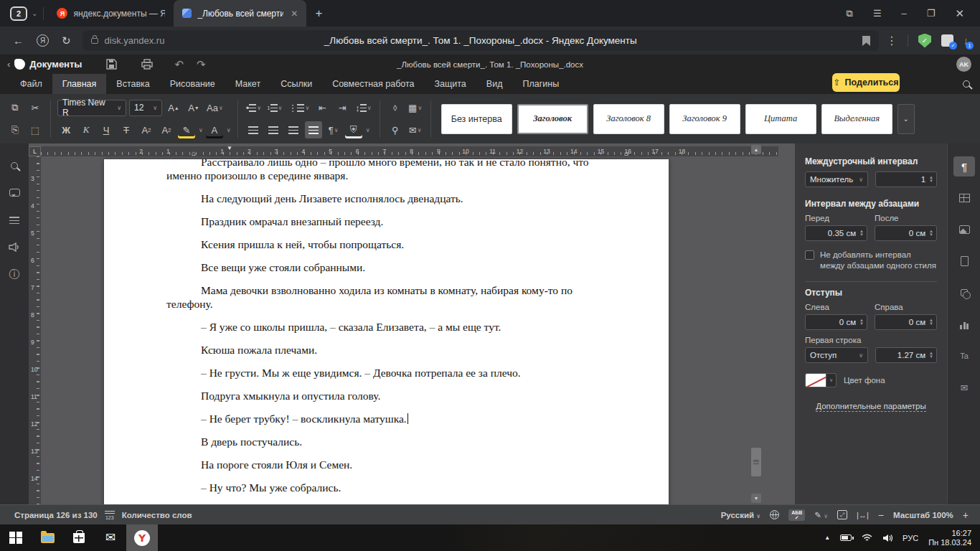  Describe the element at coordinates (166, 130) in the screenshot. I see `subscript-button: A2` at that location.